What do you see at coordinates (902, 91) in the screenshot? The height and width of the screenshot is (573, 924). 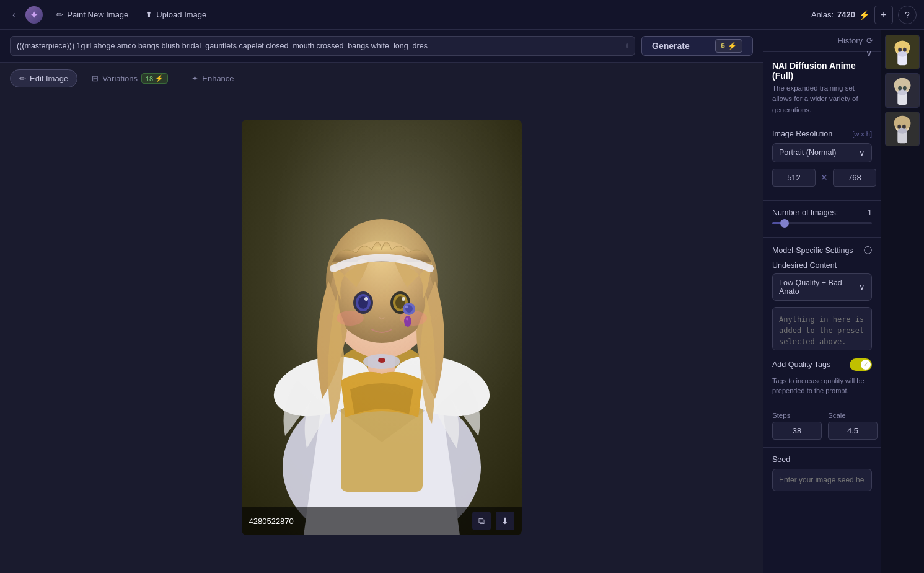 I see `thumb-2-image` at bounding box center [902, 91].